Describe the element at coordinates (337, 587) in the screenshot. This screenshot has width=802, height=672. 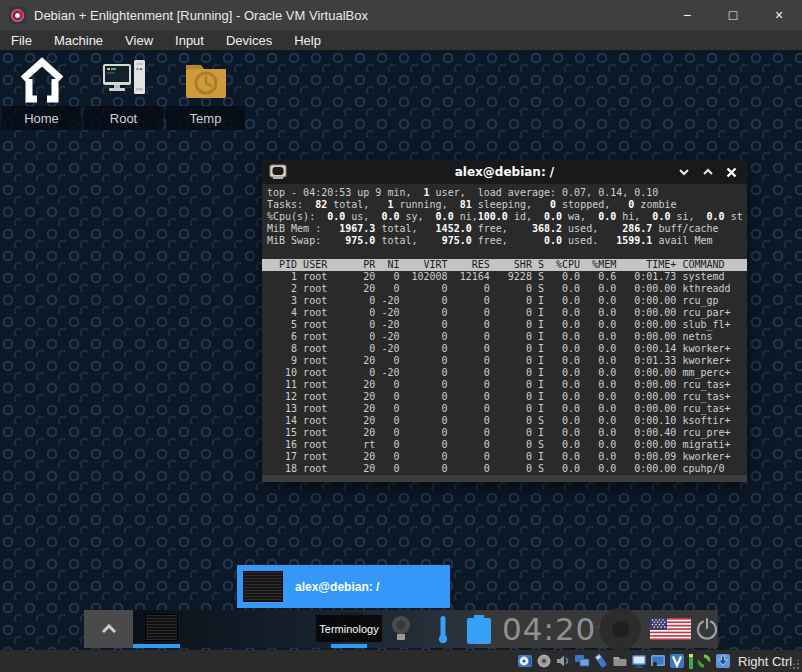
I see `popup-label: alex@debian: /` at that location.